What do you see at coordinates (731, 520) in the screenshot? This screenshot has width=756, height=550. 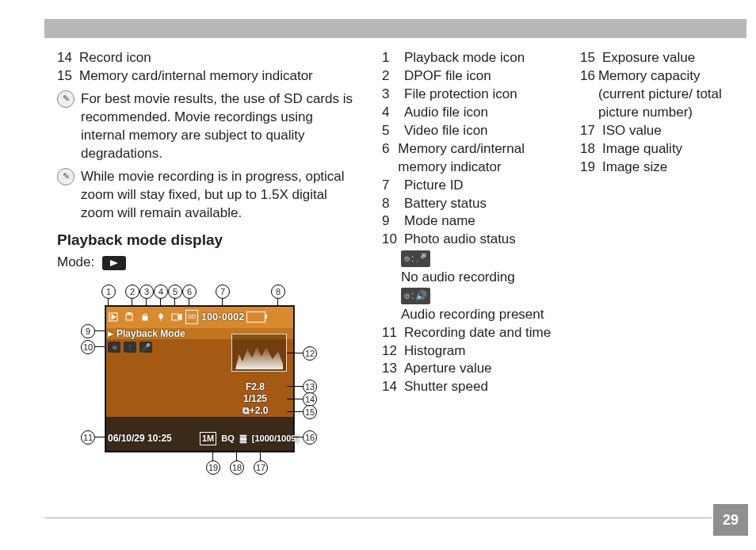 I see `page-number: 29` at bounding box center [731, 520].